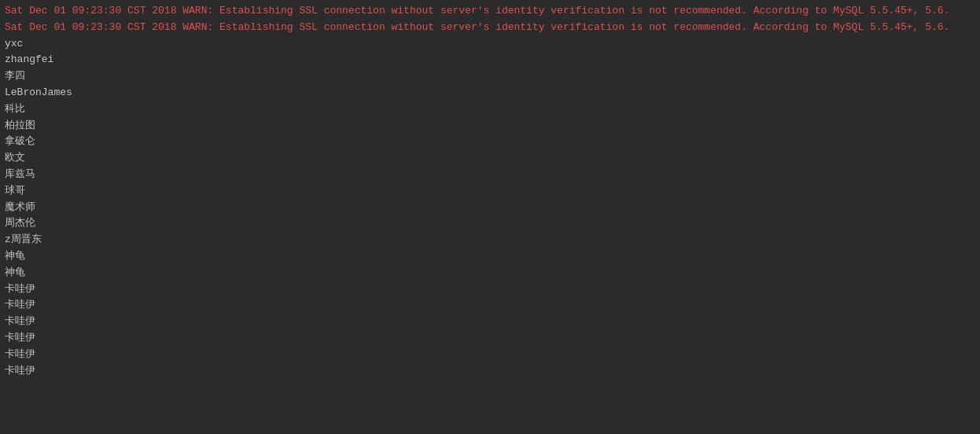 Image resolution: width=980 pixels, height=434 pixels. What do you see at coordinates (490, 110) in the screenshot?
I see `data-line-4: 科比` at bounding box center [490, 110].